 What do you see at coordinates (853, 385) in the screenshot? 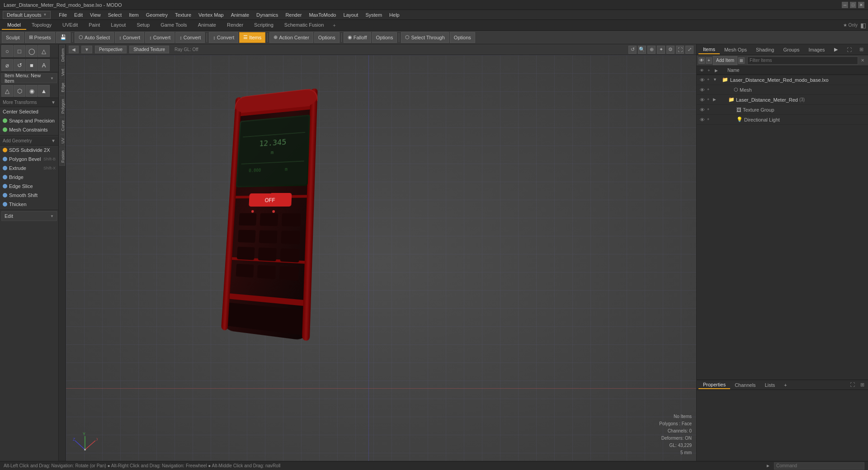
I see `prop-expand-icon: ⛶` at bounding box center [853, 385].